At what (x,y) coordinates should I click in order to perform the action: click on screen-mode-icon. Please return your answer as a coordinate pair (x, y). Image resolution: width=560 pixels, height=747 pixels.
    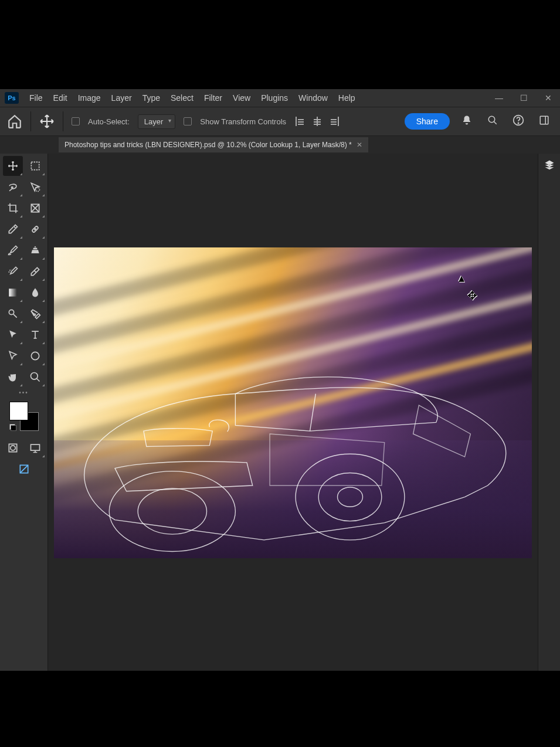
    Looking at the image, I should click on (35, 448).